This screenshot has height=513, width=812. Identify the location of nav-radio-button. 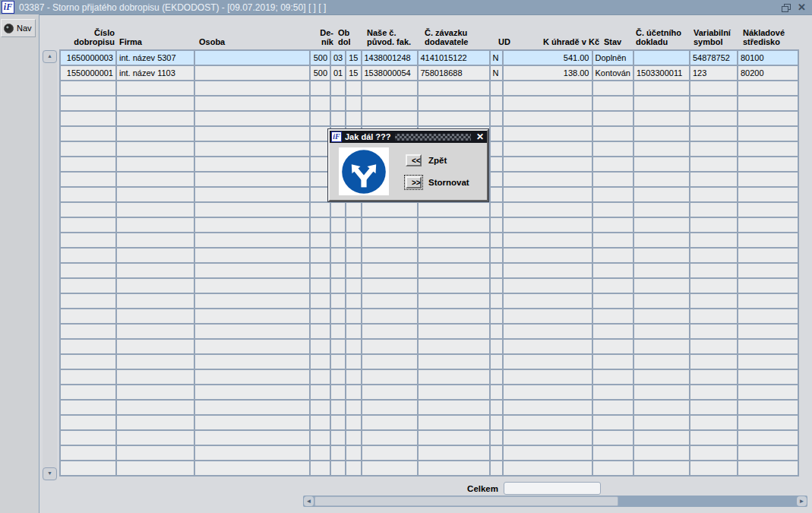
(9, 29).